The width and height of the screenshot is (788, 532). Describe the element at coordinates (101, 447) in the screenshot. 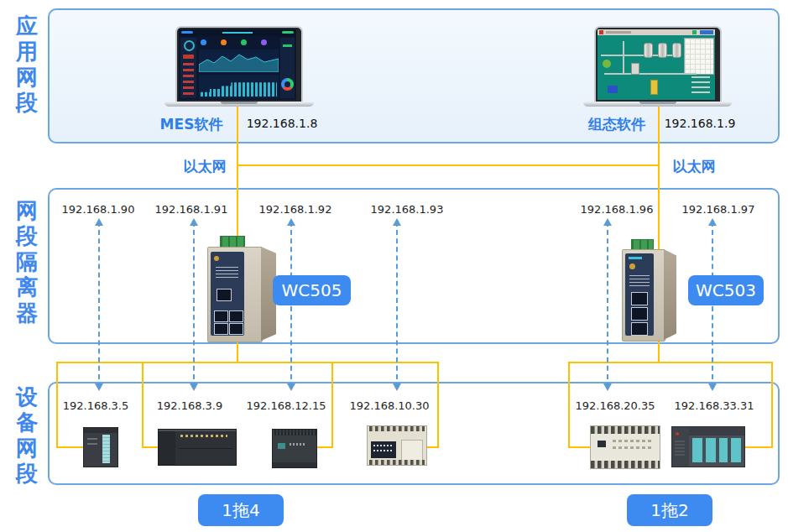

I see `plc-siemens-et200-image` at that location.